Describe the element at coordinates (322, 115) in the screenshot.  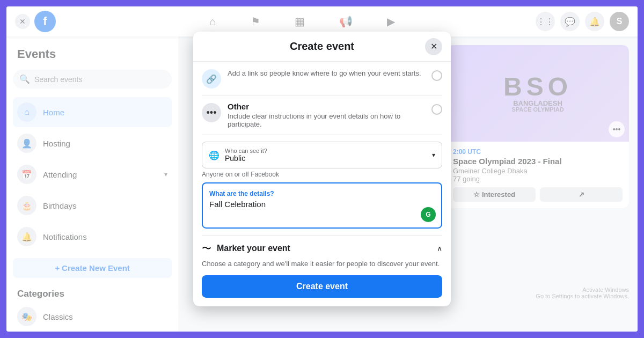
I see `other-option-row: ••• Other Include clear instructions in …` at that location.